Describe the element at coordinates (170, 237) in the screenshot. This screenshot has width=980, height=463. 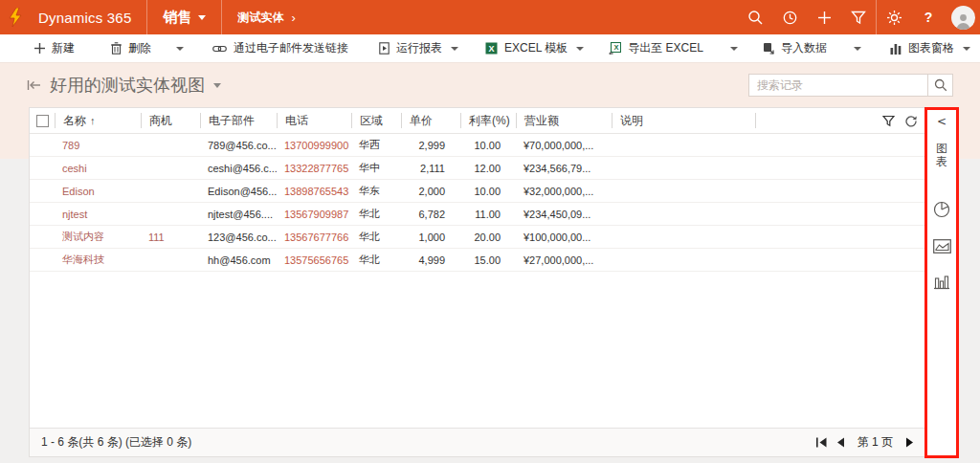
I see `grid-cell-opportunity: 111` at that location.